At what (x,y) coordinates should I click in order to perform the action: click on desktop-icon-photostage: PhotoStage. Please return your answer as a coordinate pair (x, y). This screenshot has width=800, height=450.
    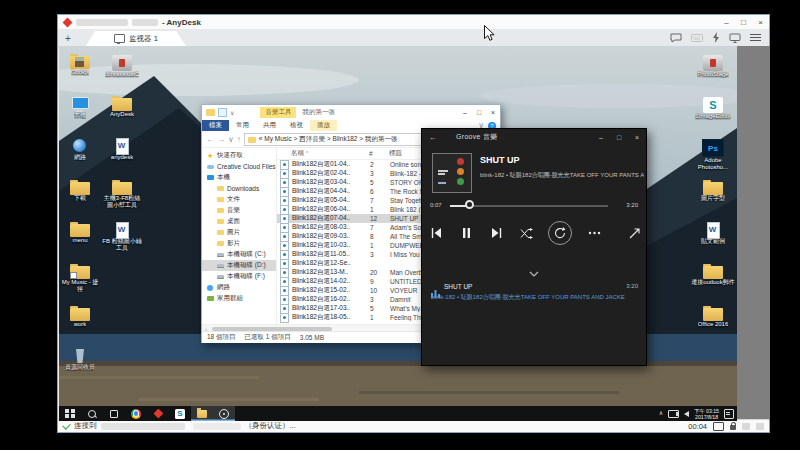
    Looking at the image, I should click on (713, 75).